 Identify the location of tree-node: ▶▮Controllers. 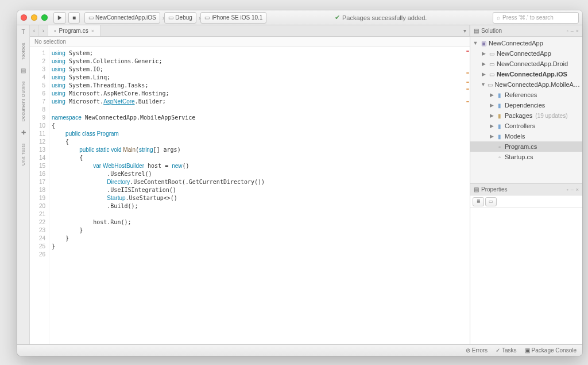
(526, 126).